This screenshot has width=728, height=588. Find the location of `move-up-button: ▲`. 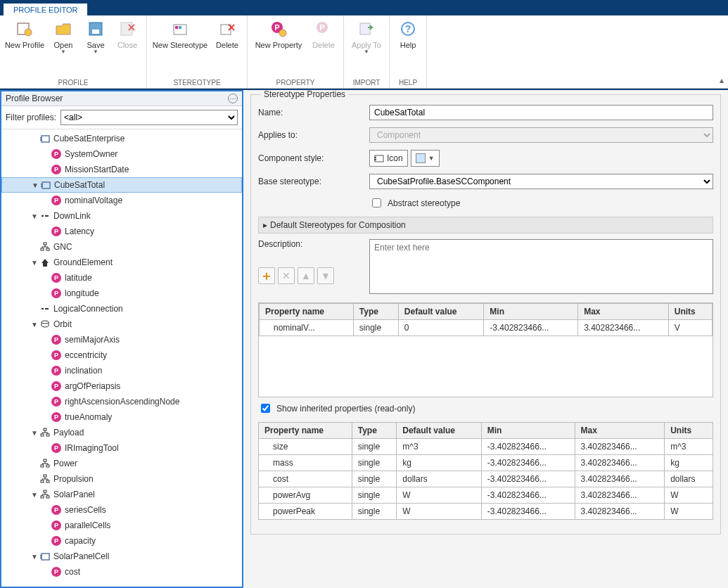

move-up-button: ▲ is located at coordinates (306, 276).